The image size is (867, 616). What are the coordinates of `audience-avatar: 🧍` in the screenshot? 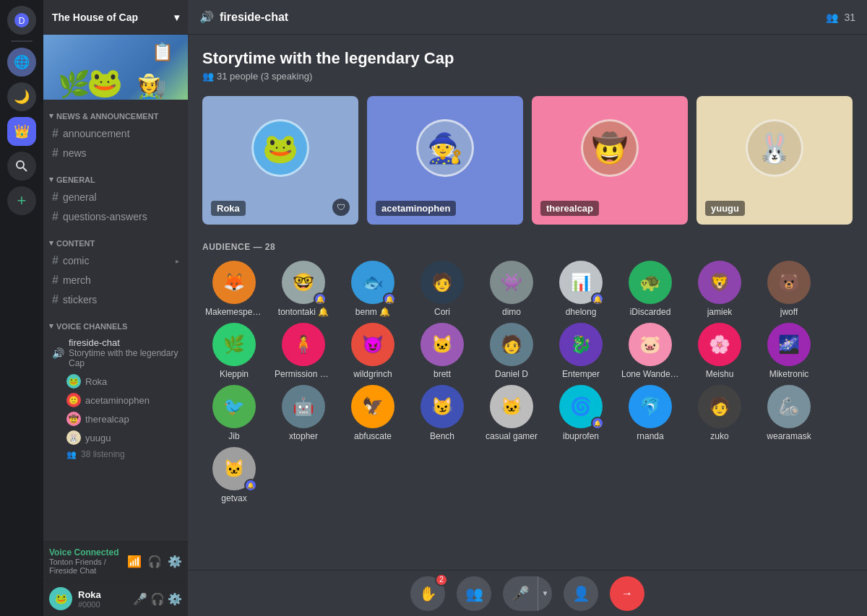 It's located at (303, 344).